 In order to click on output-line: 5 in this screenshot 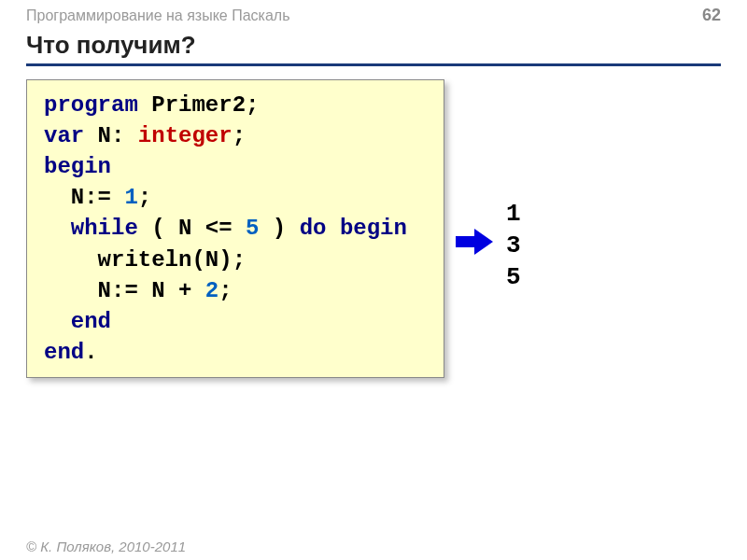, I will do `click(514, 278)`.